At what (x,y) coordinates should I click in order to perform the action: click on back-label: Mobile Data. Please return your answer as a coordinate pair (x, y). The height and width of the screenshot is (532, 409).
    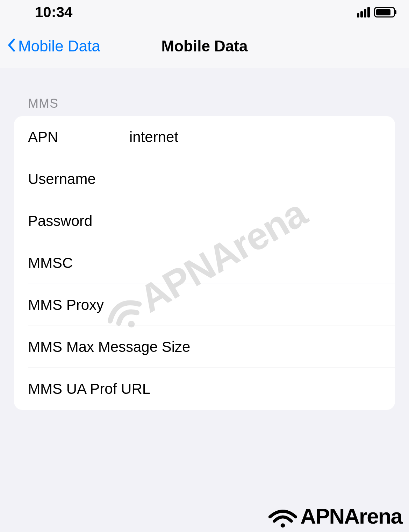
    Looking at the image, I should click on (59, 46).